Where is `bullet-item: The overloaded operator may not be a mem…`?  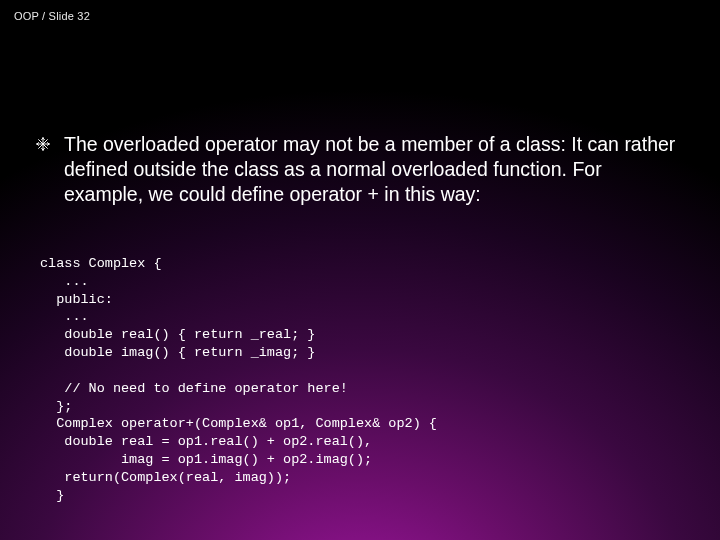 bullet-item: The overloaded operator may not be a mem… is located at coordinates (358, 170).